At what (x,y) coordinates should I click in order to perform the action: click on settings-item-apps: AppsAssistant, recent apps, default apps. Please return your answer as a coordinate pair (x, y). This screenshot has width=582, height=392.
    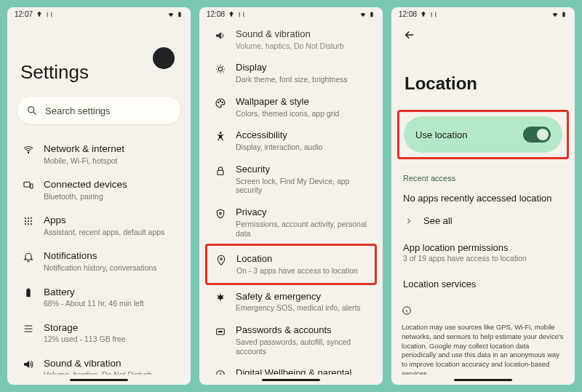
    Looking at the image, I should click on (99, 225).